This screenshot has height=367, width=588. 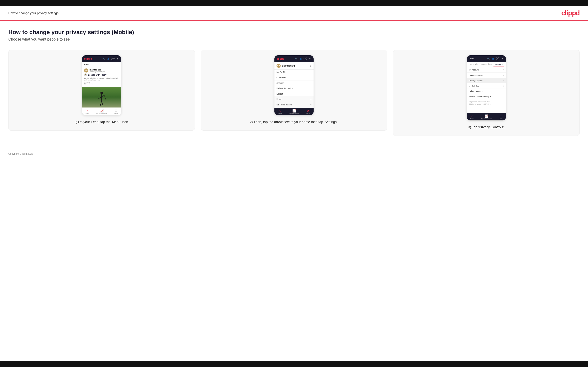 I want to click on menu-dropdown-performance: My Performance ▾, so click(x=294, y=105).